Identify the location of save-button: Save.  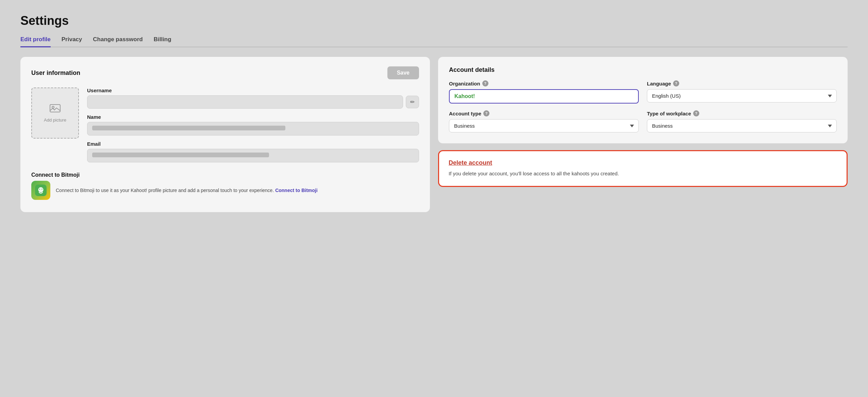
(403, 73).